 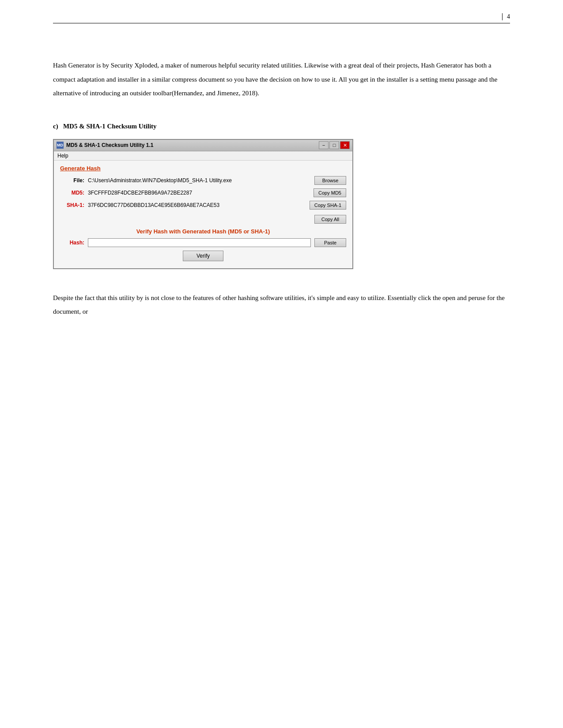 What do you see at coordinates (330, 193) in the screenshot?
I see `copy-md5-button: Copy MD5` at bounding box center [330, 193].